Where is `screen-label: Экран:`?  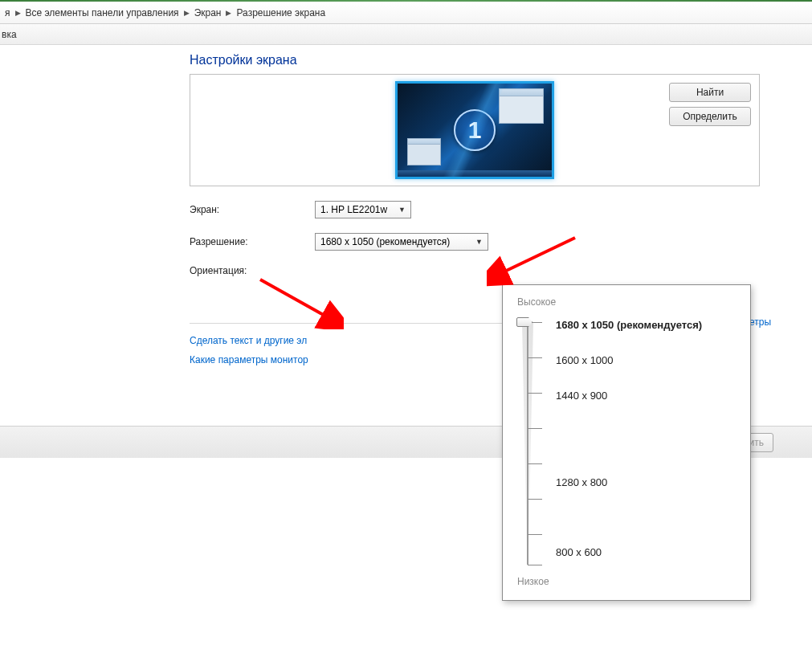 screen-label: Экран: is located at coordinates (252, 210).